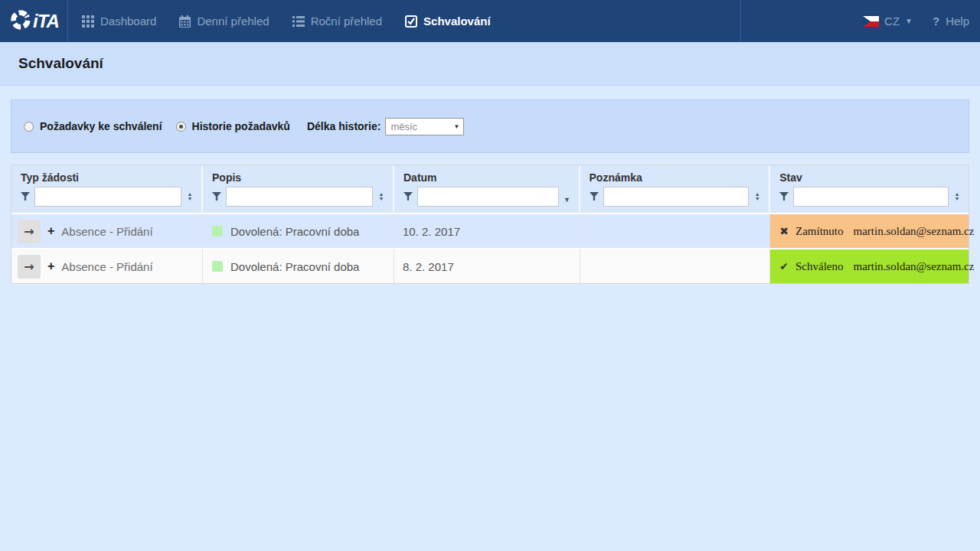 The width and height of the screenshot is (980, 551). What do you see at coordinates (951, 21) in the screenshot?
I see `help-button: ? Help` at bounding box center [951, 21].